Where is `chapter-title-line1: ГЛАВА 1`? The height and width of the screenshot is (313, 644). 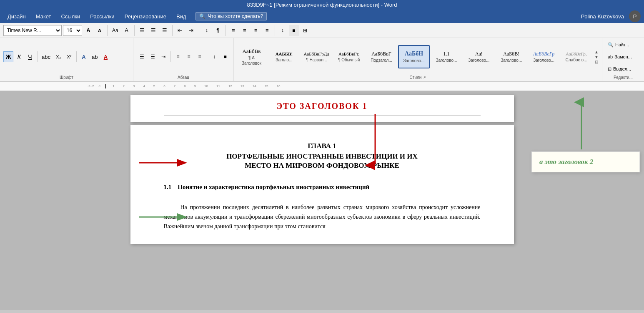
chapter-title-line1: ГЛАВА 1 is located at coordinates (322, 146).